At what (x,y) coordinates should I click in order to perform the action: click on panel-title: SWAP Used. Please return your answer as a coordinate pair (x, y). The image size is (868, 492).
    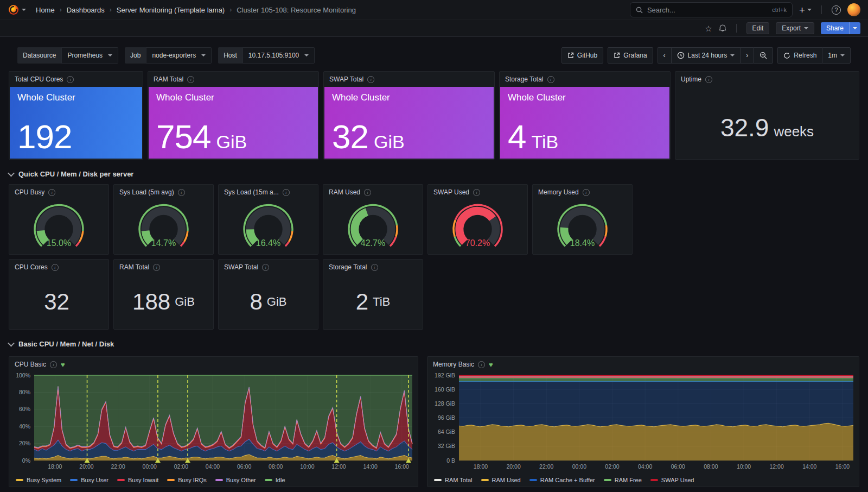
    Looking at the image, I should click on (451, 192).